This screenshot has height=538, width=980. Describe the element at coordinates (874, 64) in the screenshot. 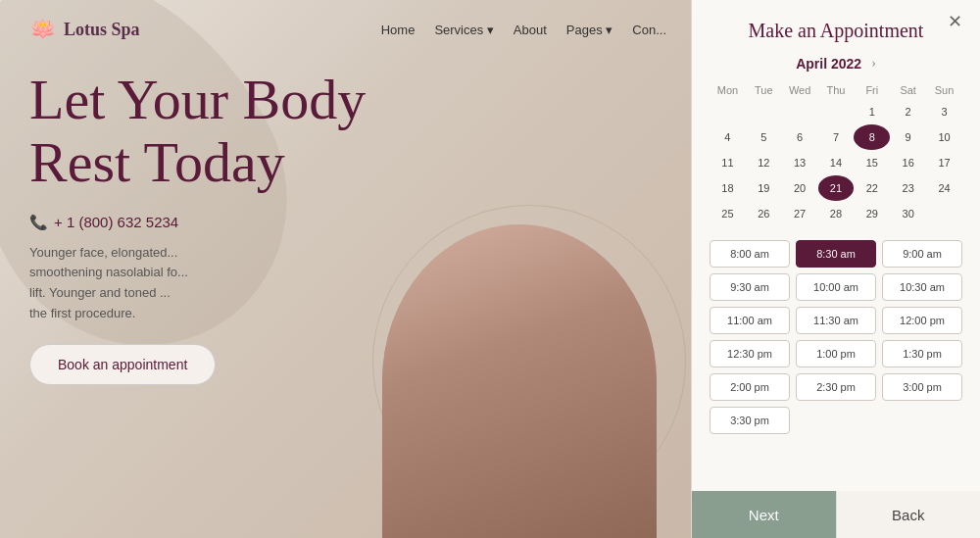

I see `calendar-next-arrow: ›` at that location.